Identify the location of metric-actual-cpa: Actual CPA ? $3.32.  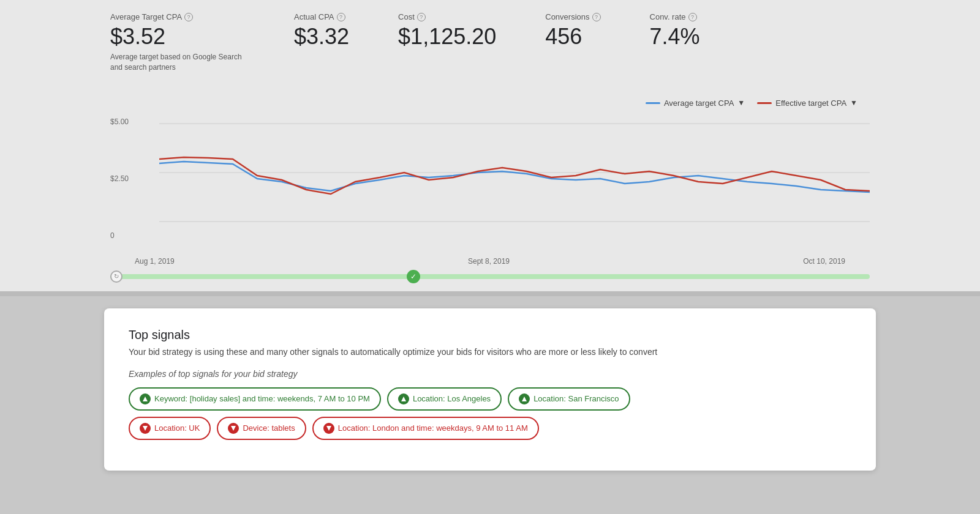
(322, 43).